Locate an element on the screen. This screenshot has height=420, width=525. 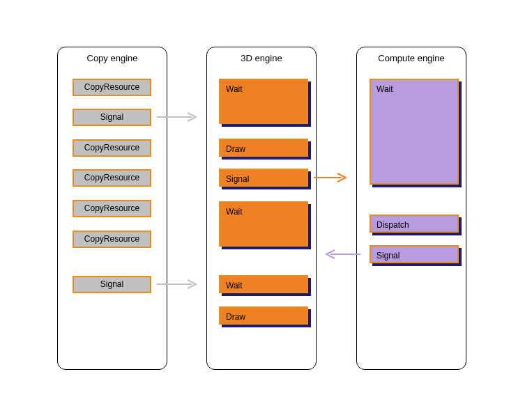
d3-block-signal: Signal is located at coordinates (264, 178).